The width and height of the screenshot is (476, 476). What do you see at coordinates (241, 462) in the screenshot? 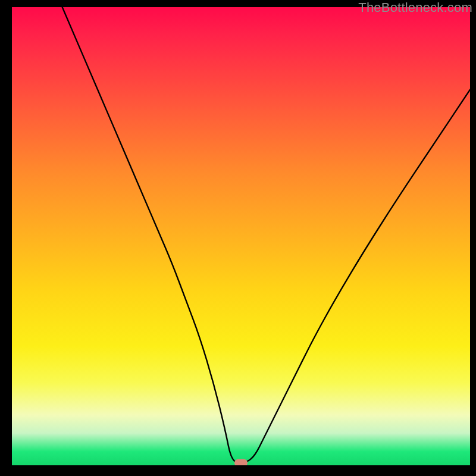
I see `minimum-marker` at bounding box center [241, 462].